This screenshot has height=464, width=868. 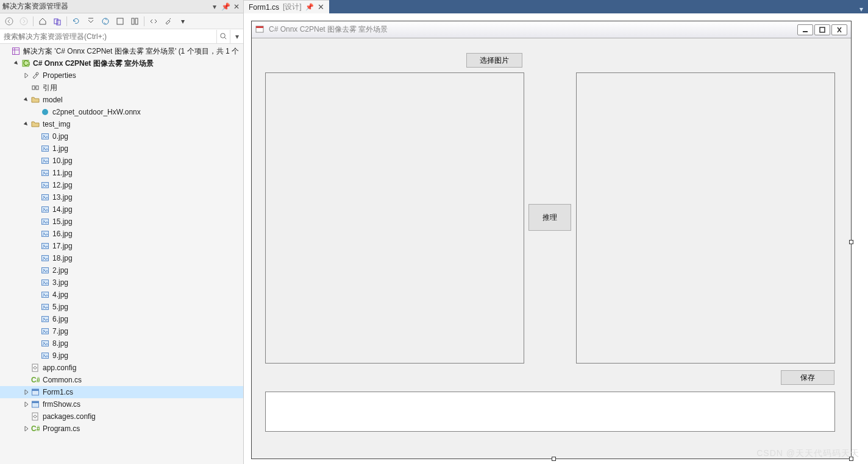 I want to click on tree-img-0: 0.jpg, so click(x=122, y=136).